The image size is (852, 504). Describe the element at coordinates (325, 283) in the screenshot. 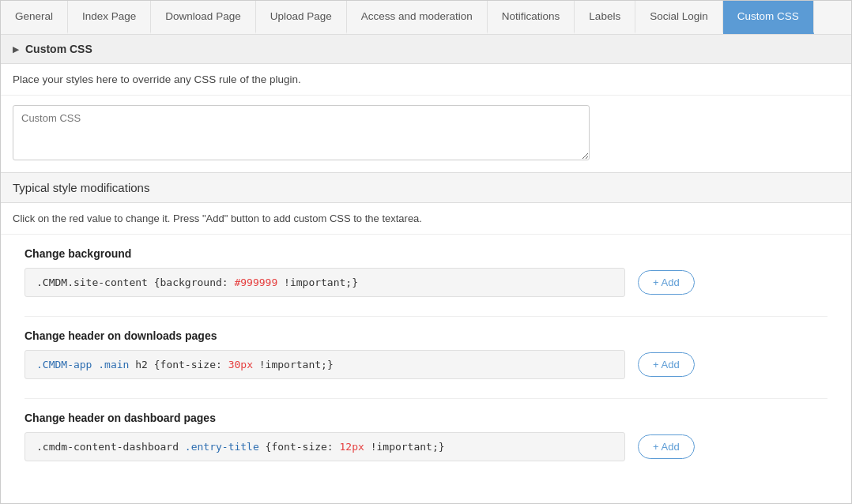

I see `style-code-bg: .CMDM.site-content {background: #999999 …` at that location.